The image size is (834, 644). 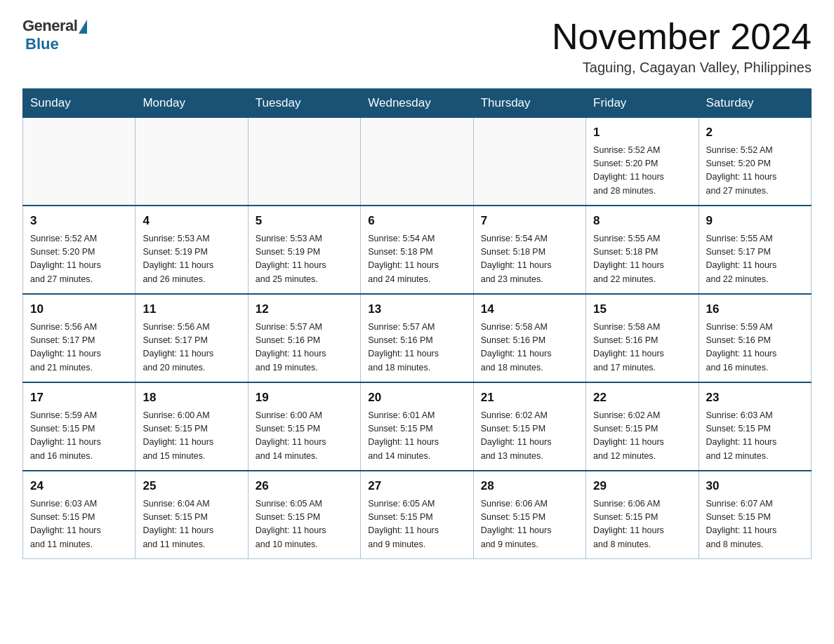 I want to click on calendar-day-cell: 5Sunrise: 5:53 AMSunset: 5:19 PMDaylight…, so click(x=304, y=250).